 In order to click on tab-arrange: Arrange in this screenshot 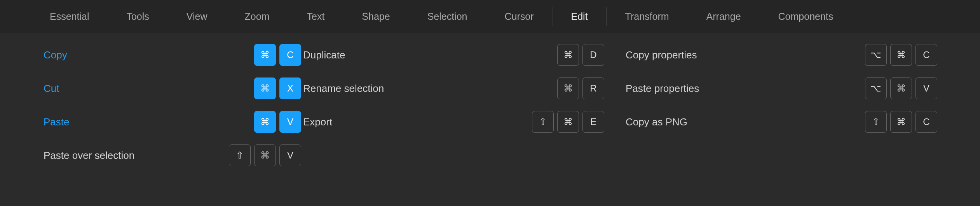, I will do `click(724, 16)`.